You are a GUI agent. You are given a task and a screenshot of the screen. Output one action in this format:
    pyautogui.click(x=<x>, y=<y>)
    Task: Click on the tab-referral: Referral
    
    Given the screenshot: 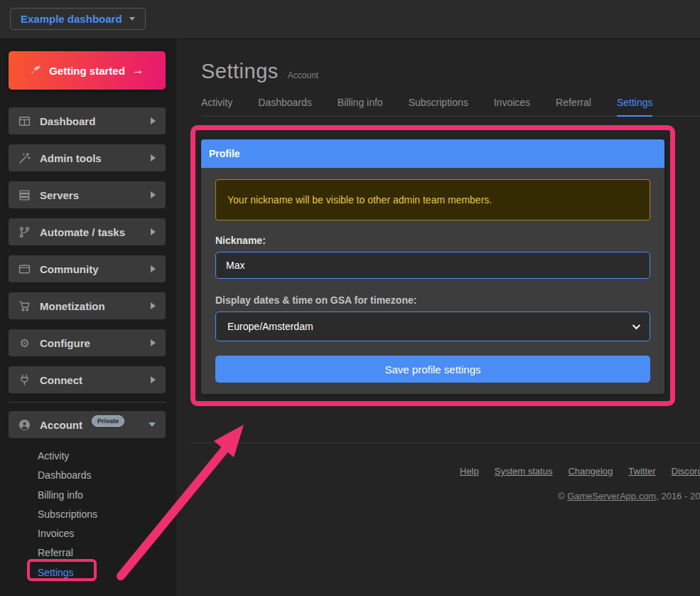 What is the action you would take?
    pyautogui.click(x=574, y=102)
    